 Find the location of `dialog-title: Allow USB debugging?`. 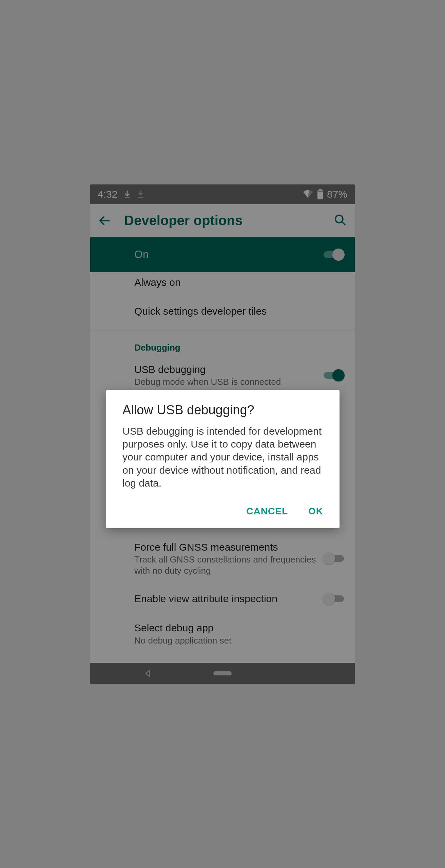

dialog-title: Allow USB debugging? is located at coordinates (223, 410).